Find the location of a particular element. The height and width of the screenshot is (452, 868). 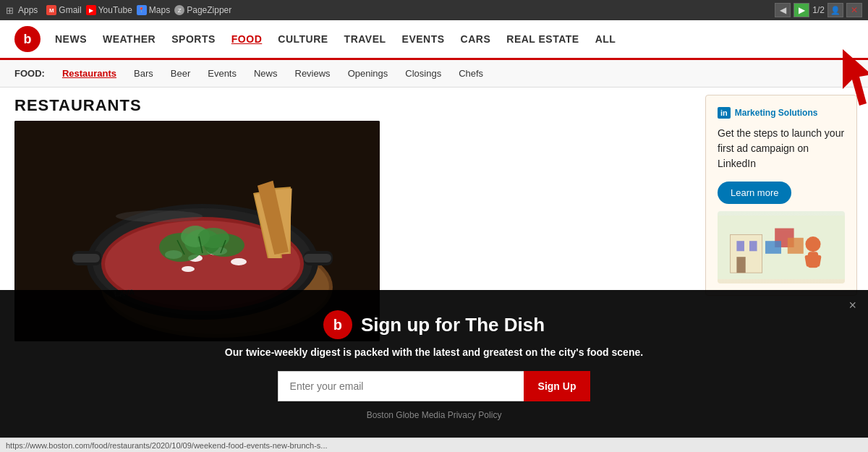

linkedin-ad-text: Get the steps to launch your first ad ca… is located at coordinates (781, 149).